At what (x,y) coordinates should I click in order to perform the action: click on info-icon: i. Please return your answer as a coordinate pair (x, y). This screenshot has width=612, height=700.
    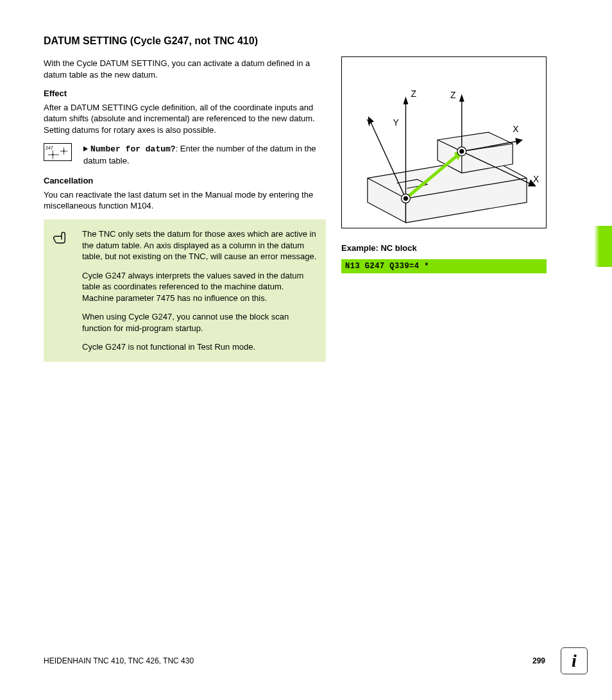
    Looking at the image, I should click on (574, 661).